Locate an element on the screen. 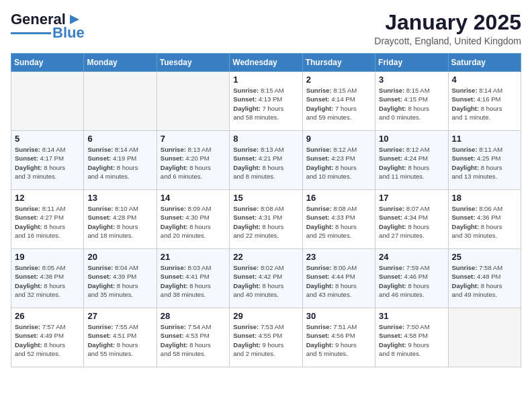  day-number: 14 is located at coordinates (193, 197).